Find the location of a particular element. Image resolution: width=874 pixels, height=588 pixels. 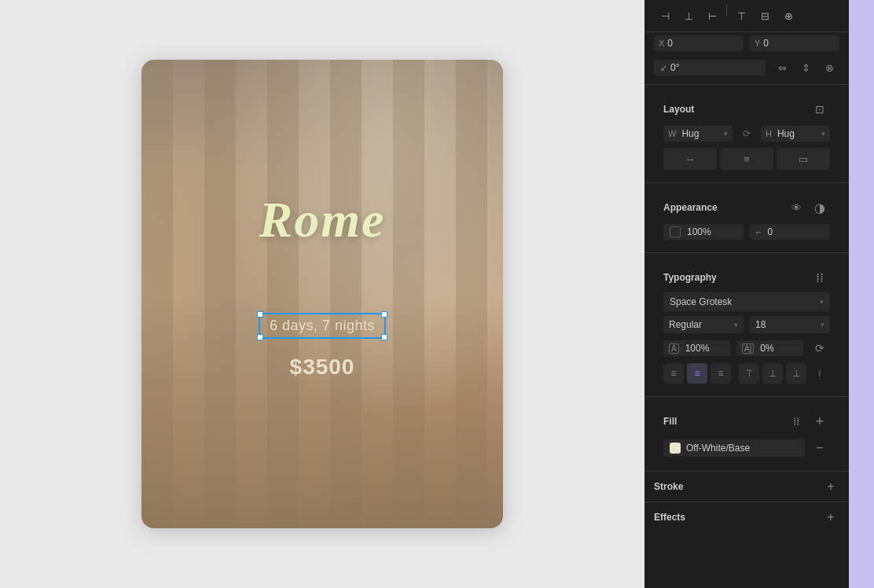

appearance-fields: 100% ⌐ 0 is located at coordinates (747, 234).